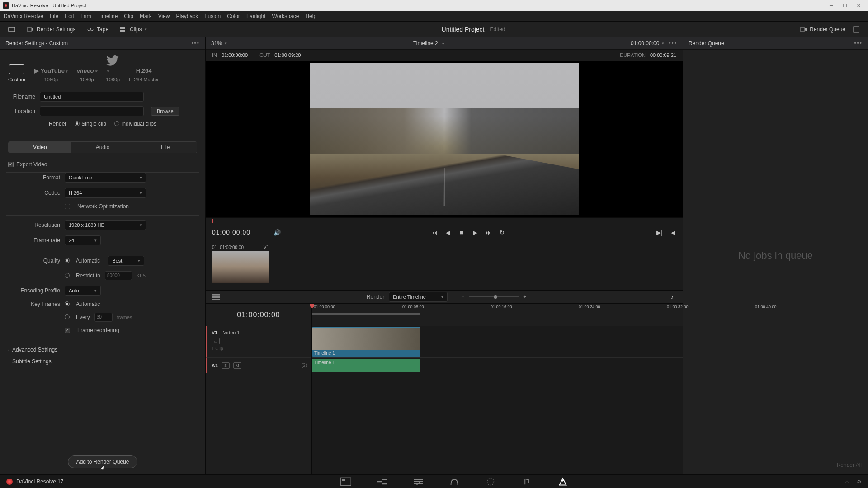 The image size is (868, 488). What do you see at coordinates (672, 232) in the screenshot?
I see `jump-last-button: |◀` at bounding box center [672, 232].